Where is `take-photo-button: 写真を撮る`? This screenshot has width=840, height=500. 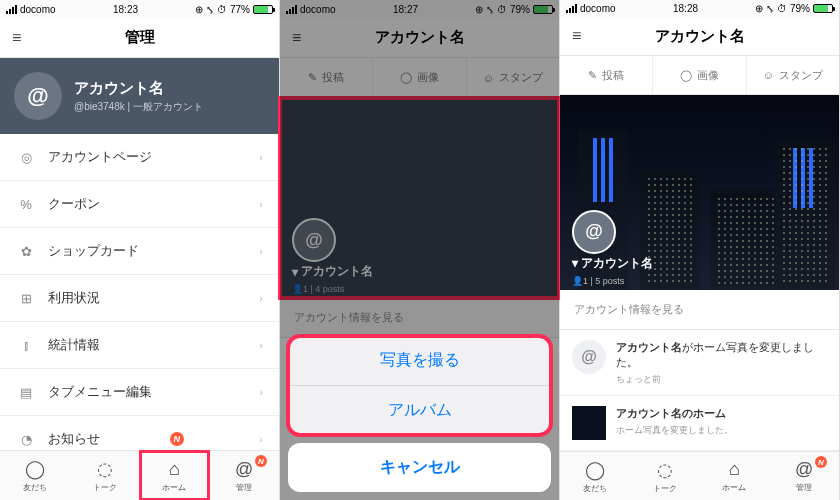 take-photo-button: 写真を撮る is located at coordinates (420, 361).